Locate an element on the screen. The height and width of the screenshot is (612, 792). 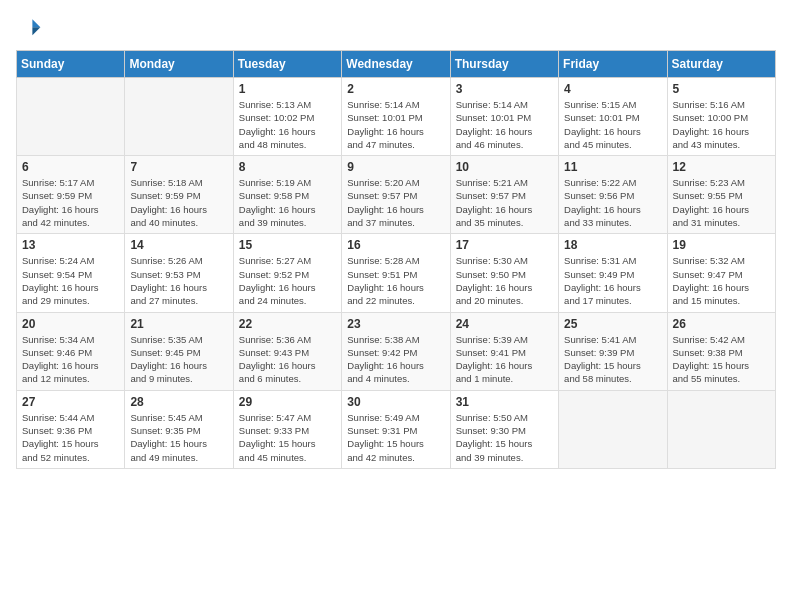
day-number: 29 is located at coordinates (288, 402).